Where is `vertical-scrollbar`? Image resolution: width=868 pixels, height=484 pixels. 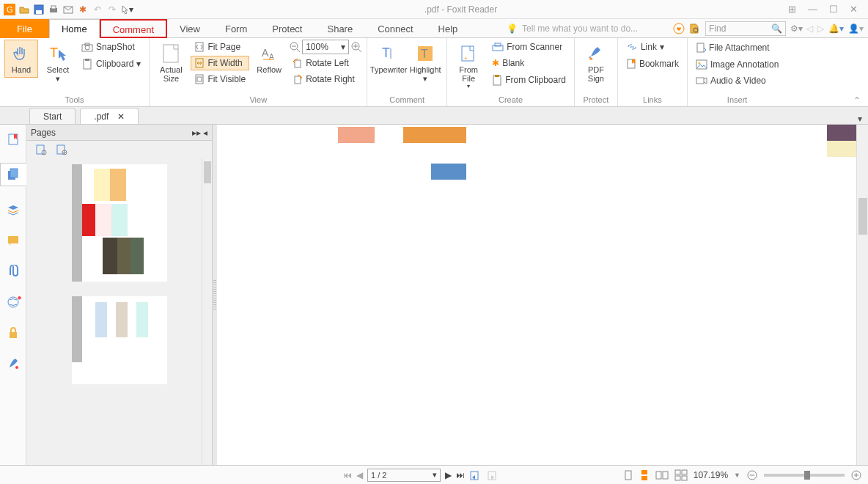 vertical-scrollbar is located at coordinates (862, 295).